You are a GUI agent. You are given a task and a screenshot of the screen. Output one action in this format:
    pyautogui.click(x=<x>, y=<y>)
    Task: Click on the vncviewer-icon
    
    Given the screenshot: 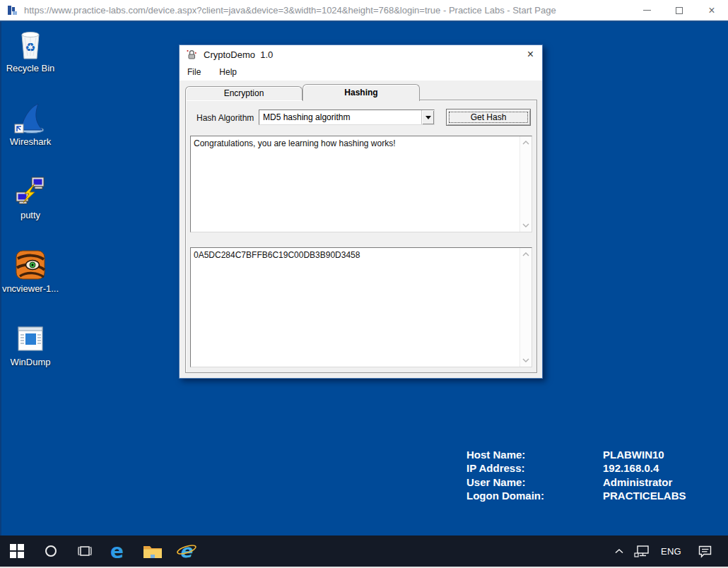 What is the action you would take?
    pyautogui.click(x=30, y=265)
    